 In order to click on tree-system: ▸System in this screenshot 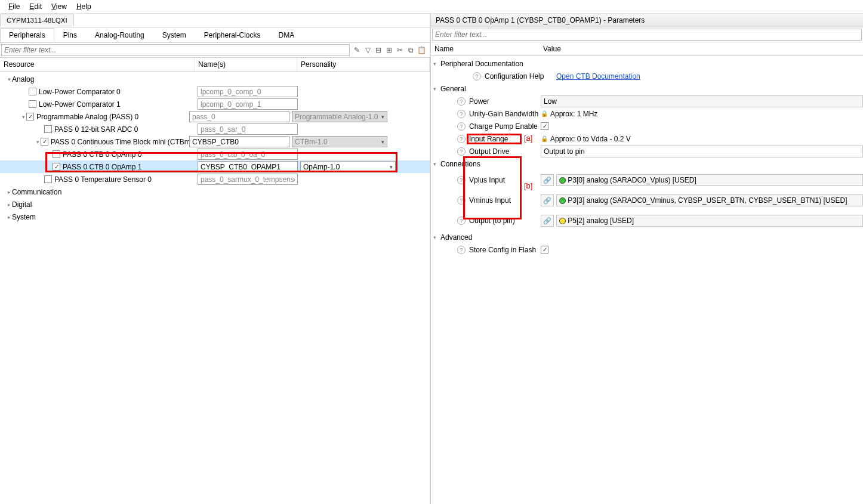, I will do `click(215, 217)`.